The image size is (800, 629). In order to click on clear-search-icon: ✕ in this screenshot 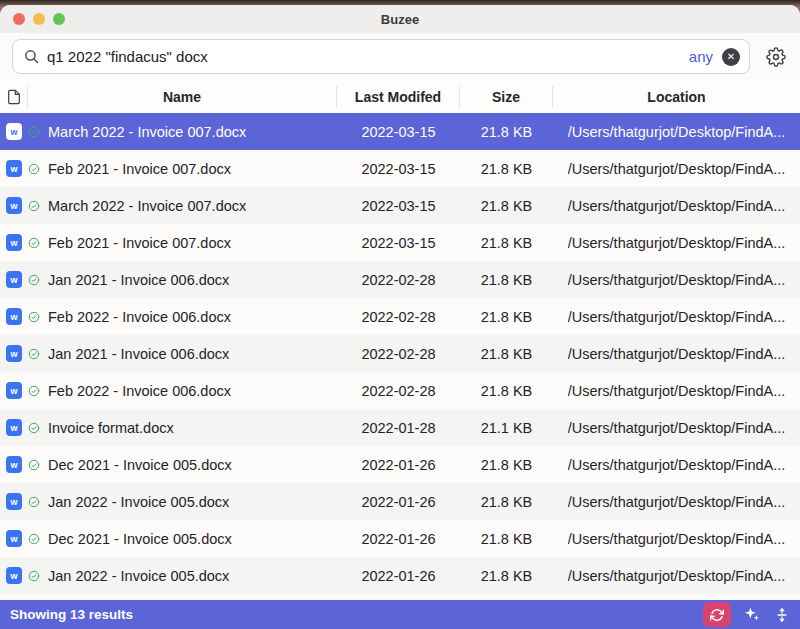, I will do `click(731, 57)`.